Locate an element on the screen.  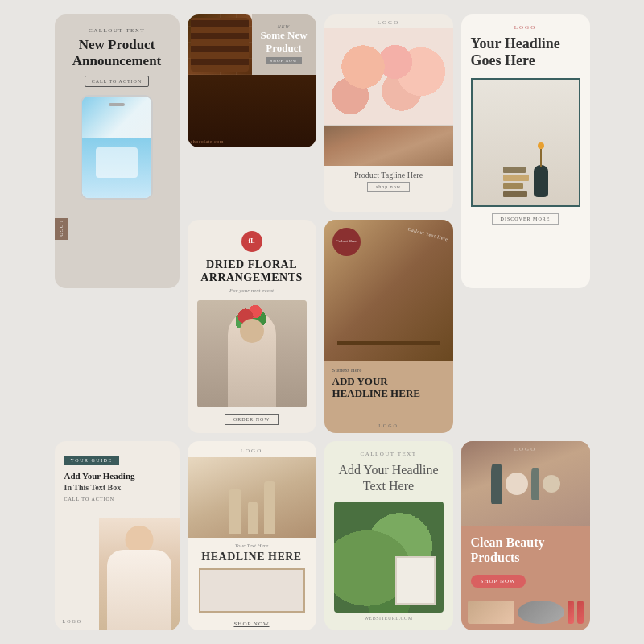
callout-text-label: CALLOUT TEXT is located at coordinates (118, 31).